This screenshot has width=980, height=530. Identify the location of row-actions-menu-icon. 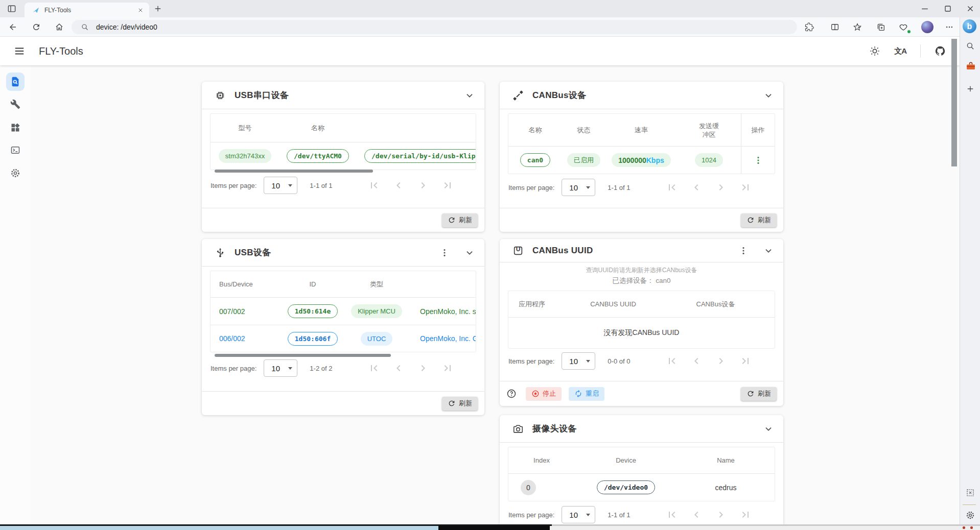
(758, 160).